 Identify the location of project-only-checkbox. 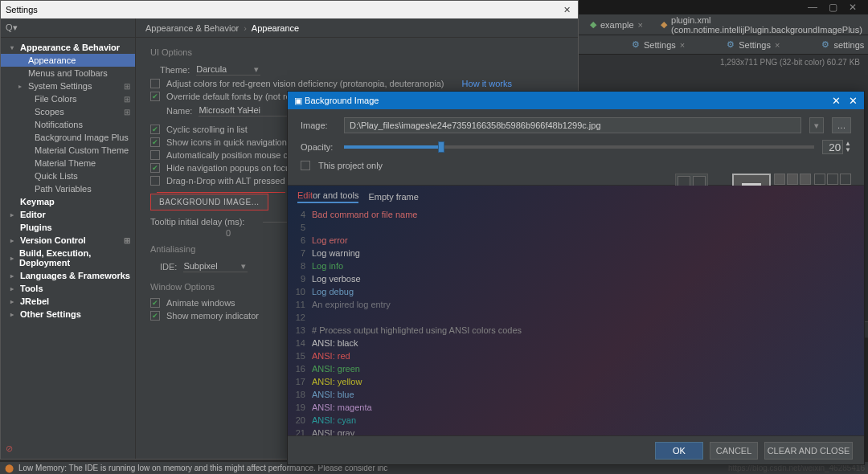
(305, 165).